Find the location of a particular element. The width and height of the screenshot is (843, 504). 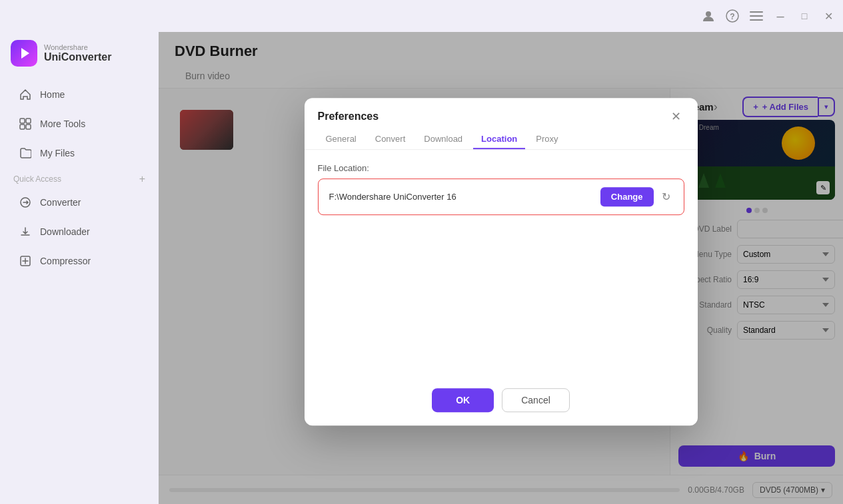

app-logo is located at coordinates (24, 53).